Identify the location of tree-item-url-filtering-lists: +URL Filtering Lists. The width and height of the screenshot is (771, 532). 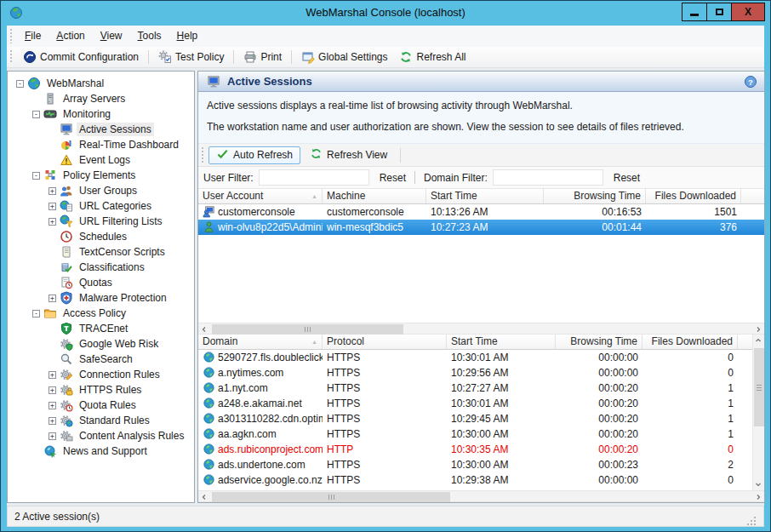
(100, 221).